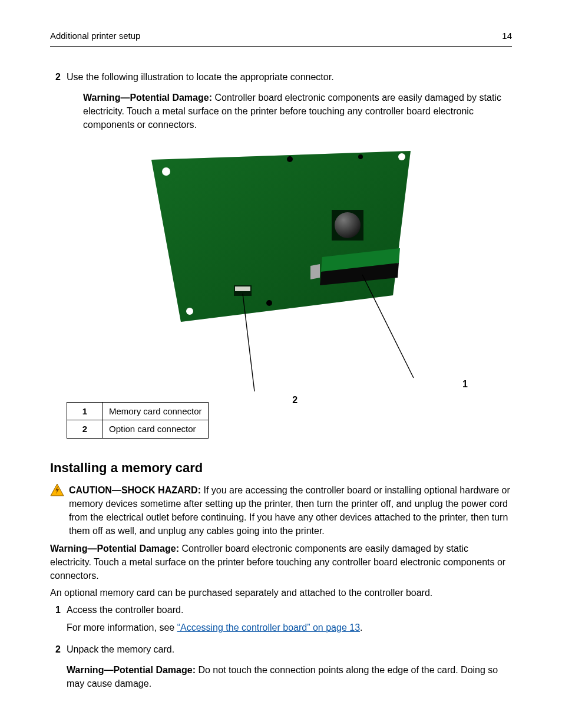 This screenshot has height=728, width=562. Describe the element at coordinates (55, 620) in the screenshot. I see `step-number: 1` at that location.